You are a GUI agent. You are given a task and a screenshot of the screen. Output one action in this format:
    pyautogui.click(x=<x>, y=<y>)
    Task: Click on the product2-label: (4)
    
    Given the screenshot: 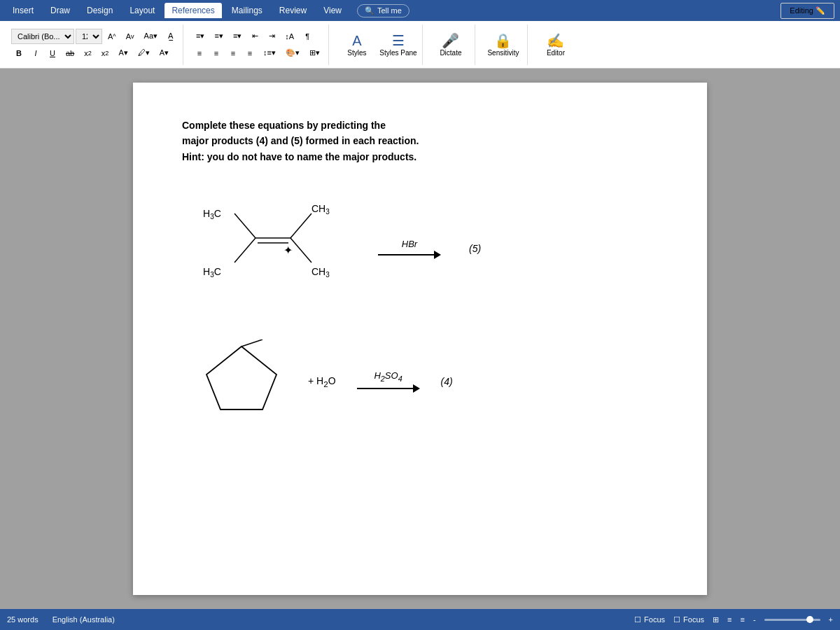 What is the action you would take?
    pyautogui.click(x=447, y=382)
    